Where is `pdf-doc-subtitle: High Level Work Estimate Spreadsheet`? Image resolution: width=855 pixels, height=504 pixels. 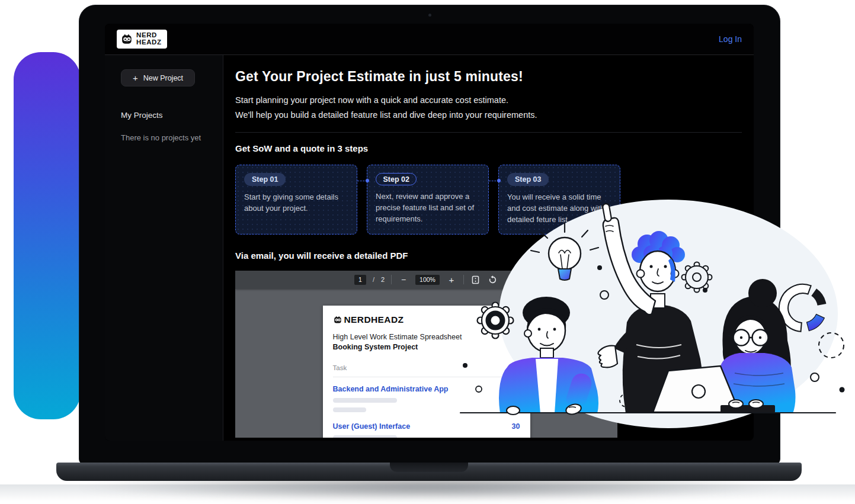
pdf-doc-subtitle: High Level Work Estimate Spreadsheet is located at coordinates (427, 337).